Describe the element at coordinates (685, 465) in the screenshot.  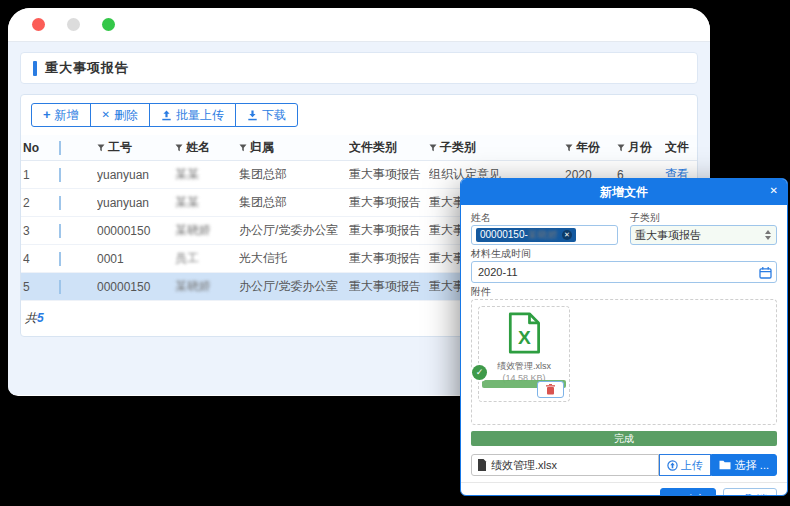
I see `upload-button: 上传` at that location.